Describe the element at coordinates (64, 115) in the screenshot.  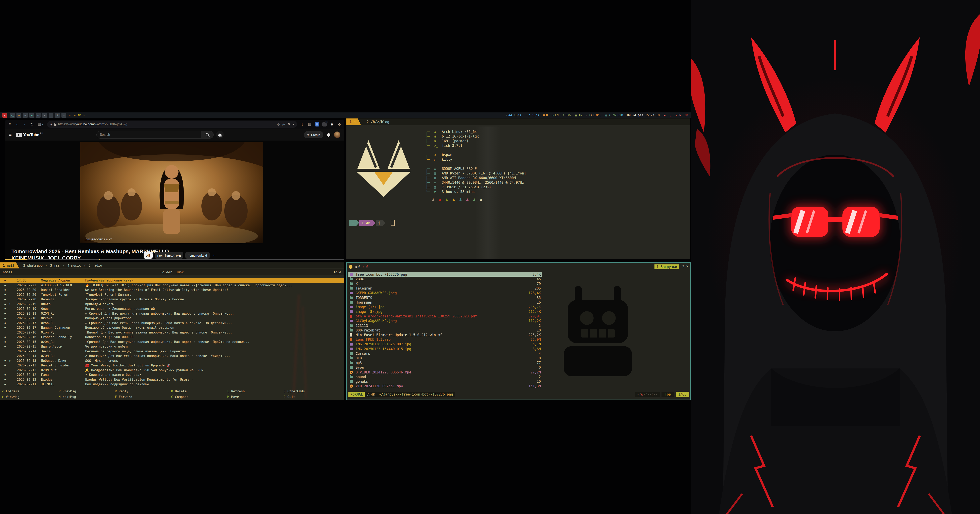
I see `workspace-list-icon: ≡` at that location.